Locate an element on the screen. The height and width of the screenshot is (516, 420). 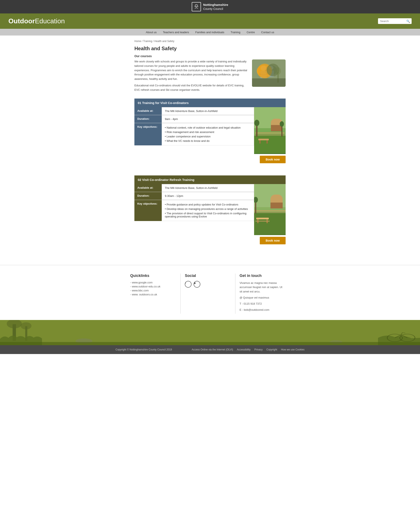
course-1-obj-4: What the VC needs to know and do is located at coordinates (208, 141).